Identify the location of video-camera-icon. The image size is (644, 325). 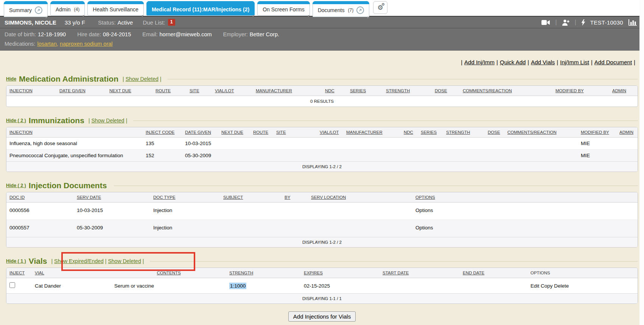
(546, 23).